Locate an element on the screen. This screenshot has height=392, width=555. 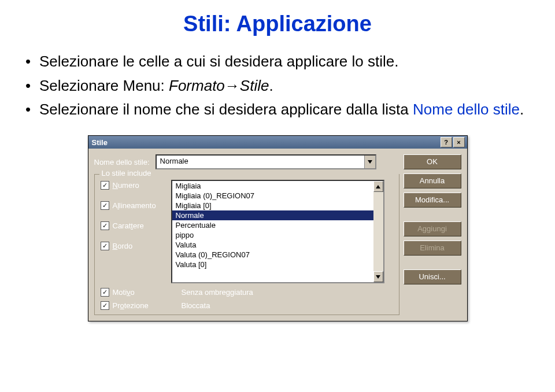
dialog-title: Stile is located at coordinates (265, 142).